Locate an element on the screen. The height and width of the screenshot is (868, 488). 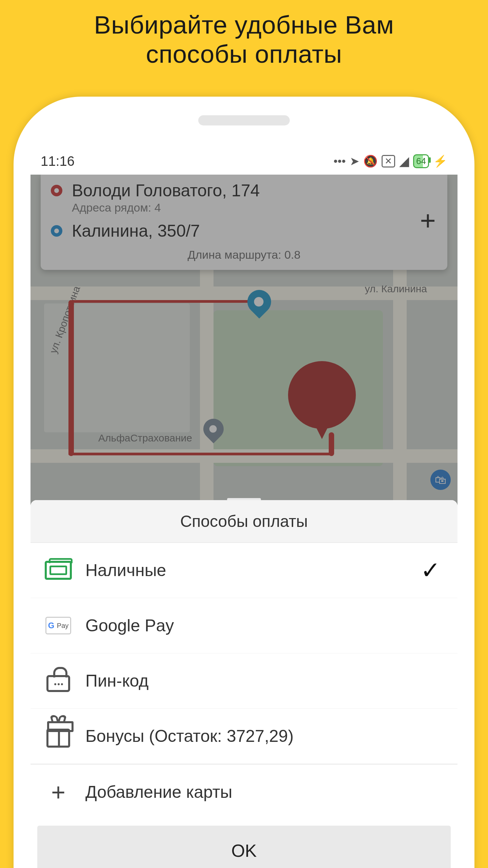
payment-label: Google Pay is located at coordinates (129, 626).